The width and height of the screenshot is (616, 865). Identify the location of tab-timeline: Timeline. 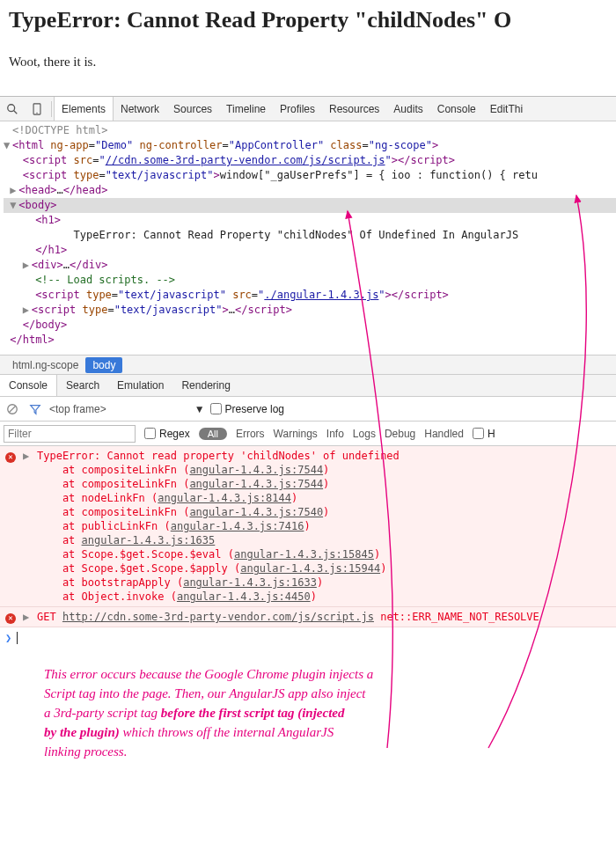
(246, 109).